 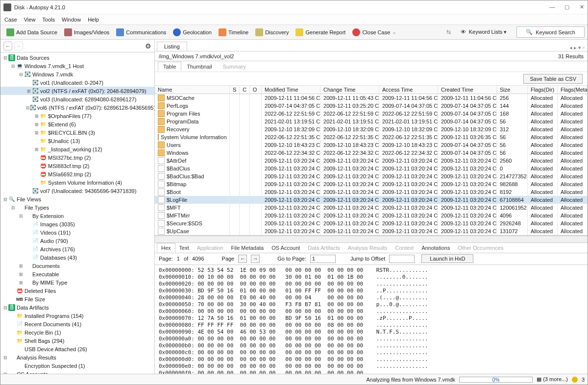 What do you see at coordinates (77, 141) in the screenshot?
I see `tree-node: 📁$Unalloc (13)` at bounding box center [77, 141].